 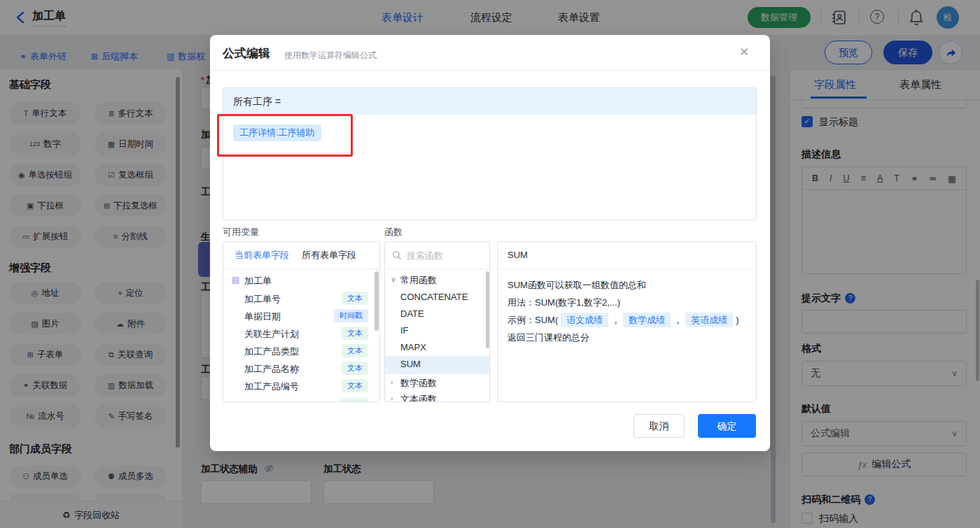 I want to click on variable-row: 加工产品名称文本, so click(x=301, y=369).